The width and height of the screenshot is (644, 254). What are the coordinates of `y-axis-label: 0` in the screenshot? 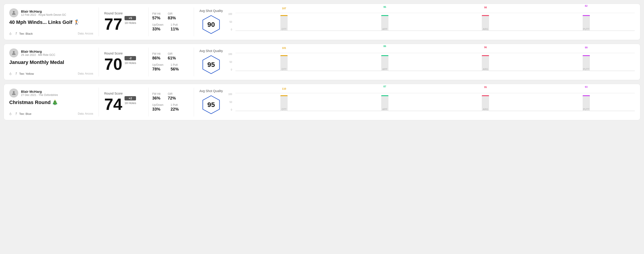 It's located at (232, 30).